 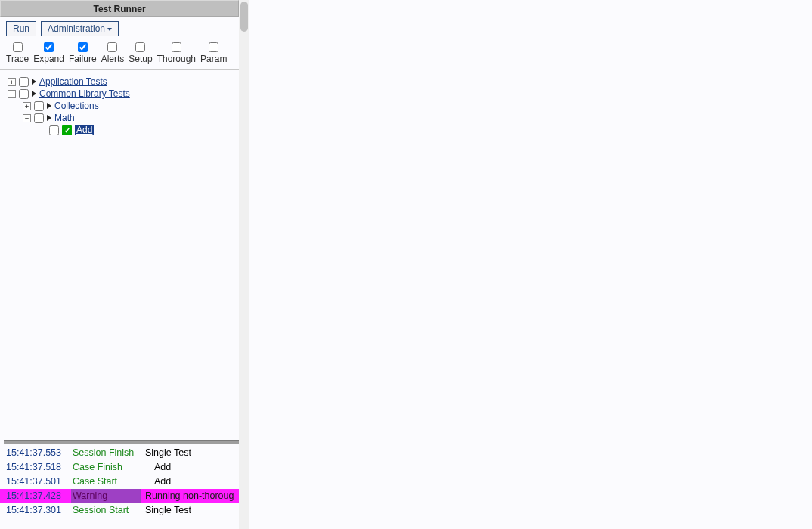 I want to click on scrollbar-thumb, so click(x=244, y=17).